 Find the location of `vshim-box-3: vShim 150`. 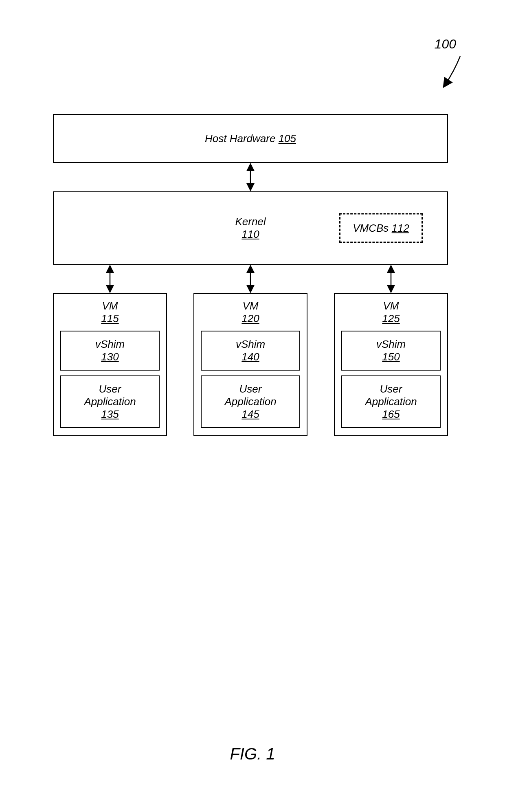

vshim-box-3: vShim 150 is located at coordinates (391, 351).